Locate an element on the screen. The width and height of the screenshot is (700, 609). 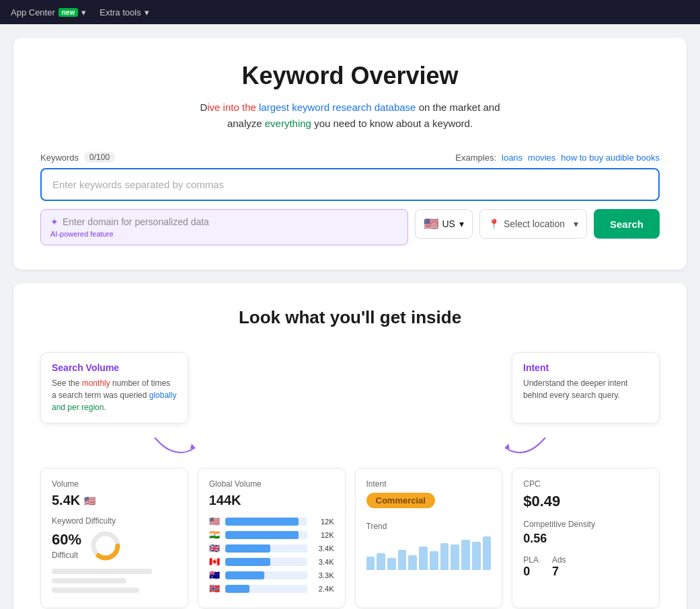
global-vol-rows: 🇺🇸 12K 🇮🇳 12K 🇬🇧 3.4K 🇨🇦 3.4K 🇦 is located at coordinates (272, 555).